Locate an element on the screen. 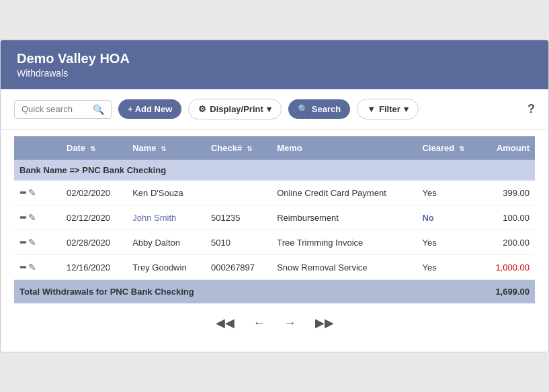 Image resolution: width=549 pixels, height=392 pixels. search-icon: 🔍 is located at coordinates (98, 109).